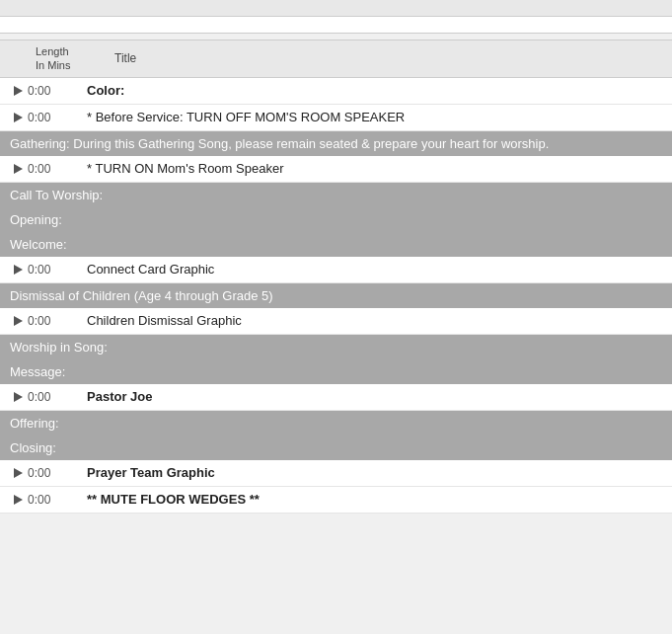 Image resolution: width=672 pixels, height=634 pixels. What do you see at coordinates (336, 423) in the screenshot?
I see `section-header: Offering:` at bounding box center [336, 423].